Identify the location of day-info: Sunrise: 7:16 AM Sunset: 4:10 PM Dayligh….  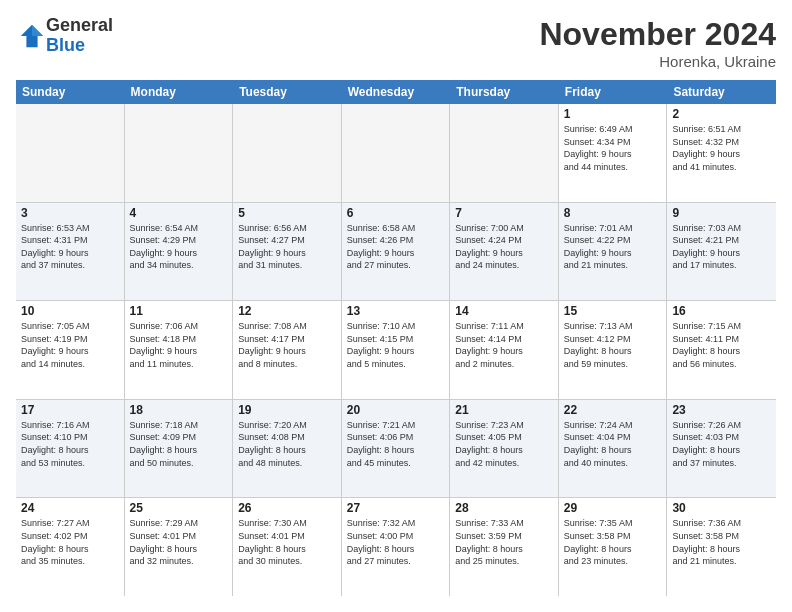
(70, 444).